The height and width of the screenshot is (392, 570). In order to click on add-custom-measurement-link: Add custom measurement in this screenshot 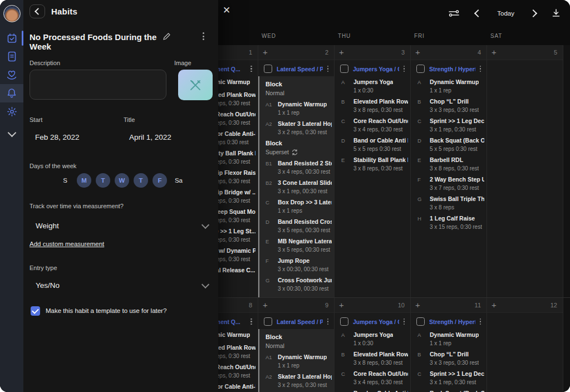, I will do `click(67, 244)`.